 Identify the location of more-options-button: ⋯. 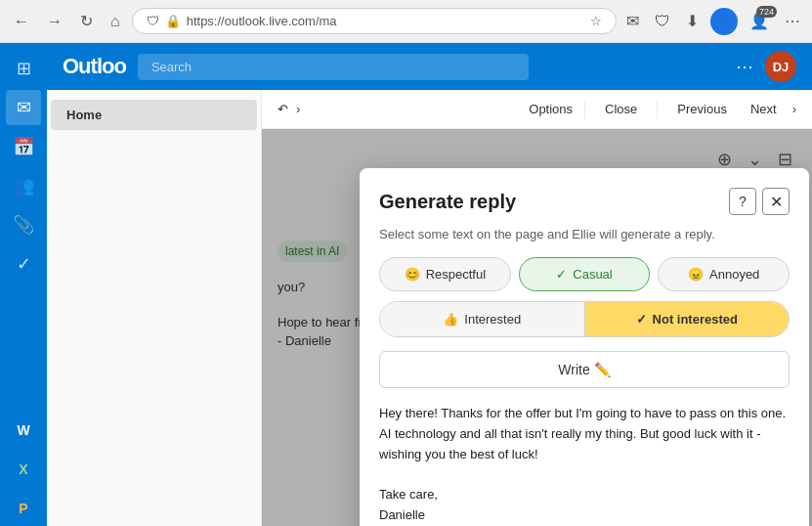
(745, 66).